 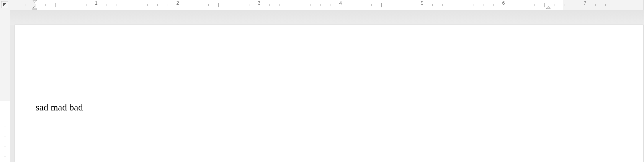 I want to click on ruler-label: 4, so click(x=341, y=3).